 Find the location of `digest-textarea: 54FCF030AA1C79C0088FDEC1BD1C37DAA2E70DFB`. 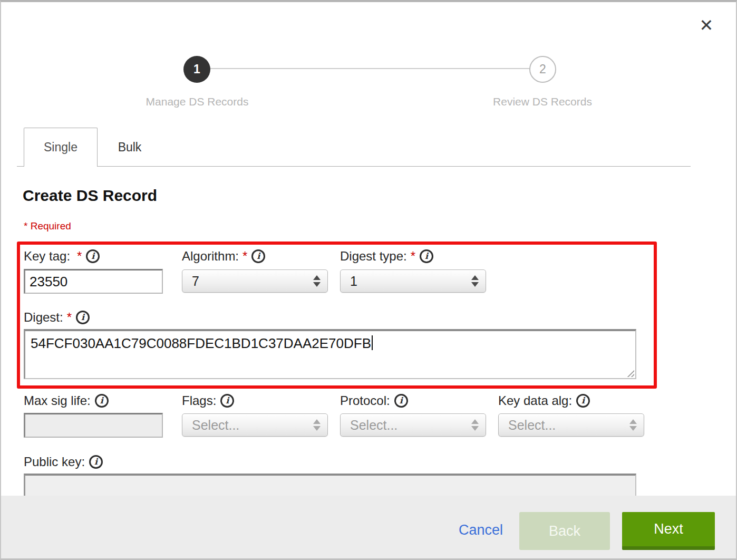

digest-textarea: 54FCF030AA1C79C0088FDEC1BD1C37DAA2E70DFB is located at coordinates (330, 354).